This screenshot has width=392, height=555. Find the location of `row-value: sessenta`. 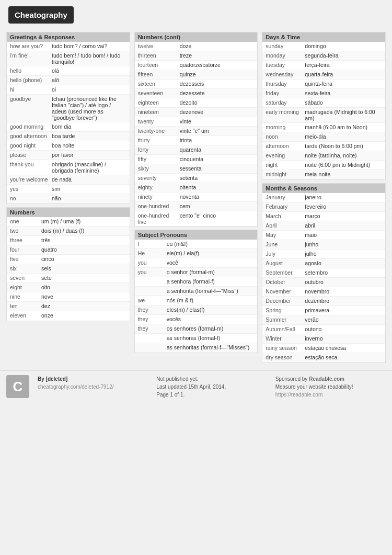

row-value: sessenta is located at coordinates (217, 168).